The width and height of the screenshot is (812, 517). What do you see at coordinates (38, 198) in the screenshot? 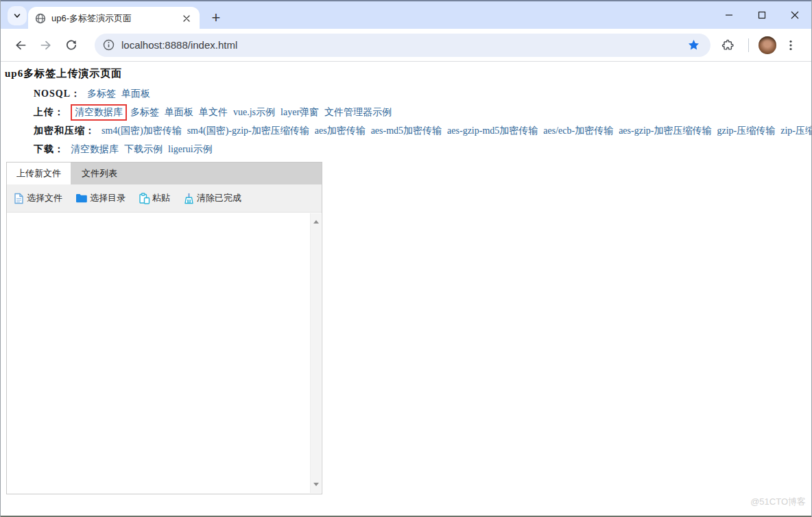
I see `select-file-button: 选择文件` at bounding box center [38, 198].